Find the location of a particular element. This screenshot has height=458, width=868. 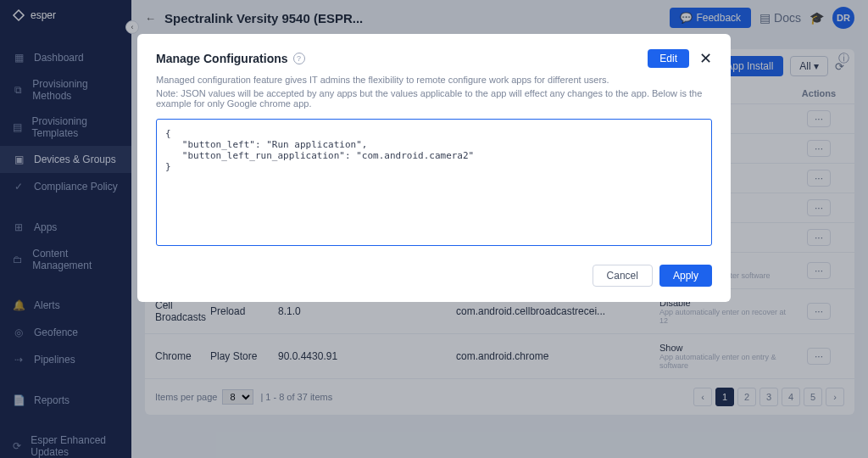

modal-title: Manage Configurations is located at coordinates (222, 59).